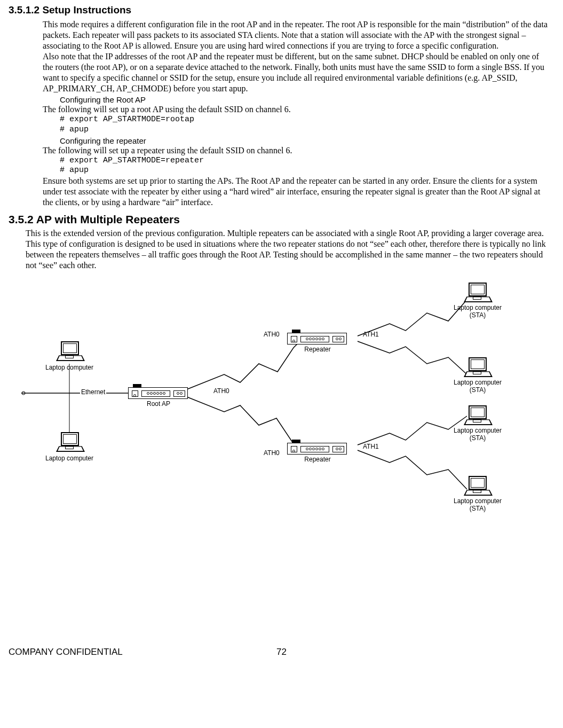 This screenshot has height=728, width=563. I want to click on paragraph: This mode requires a different configura…, so click(296, 35).